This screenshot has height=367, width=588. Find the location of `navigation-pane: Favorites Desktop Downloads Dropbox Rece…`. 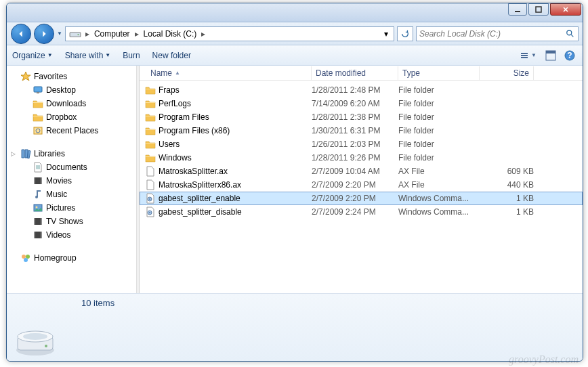

navigation-pane: Favorites Desktop Downloads Dropbox Rece… is located at coordinates (72, 179).